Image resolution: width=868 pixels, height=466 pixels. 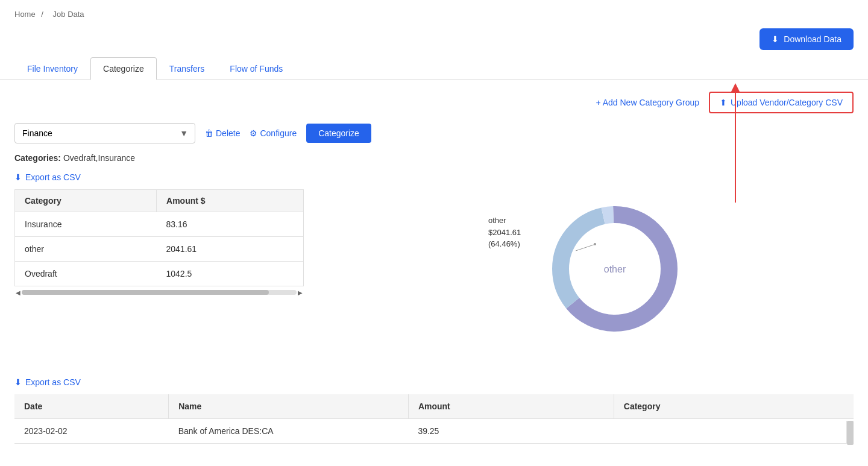 I want to click on cell-category: other, so click(x=86, y=250).